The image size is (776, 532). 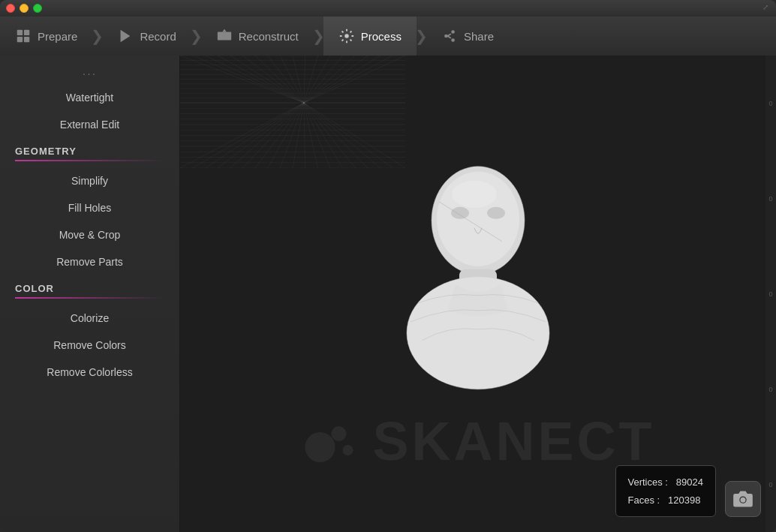 What do you see at coordinates (90, 298) in the screenshot?
I see `color-divider` at bounding box center [90, 298].